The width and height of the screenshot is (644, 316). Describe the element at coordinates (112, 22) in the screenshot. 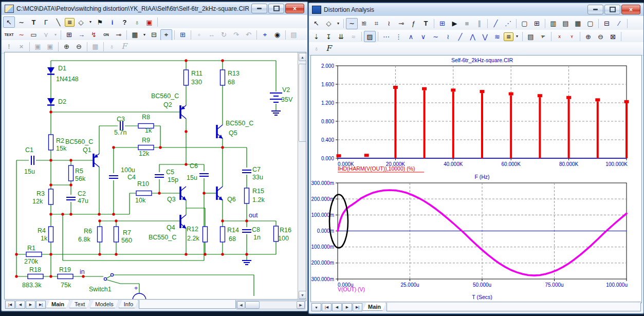

I see `info-tool-icon: i` at that location.